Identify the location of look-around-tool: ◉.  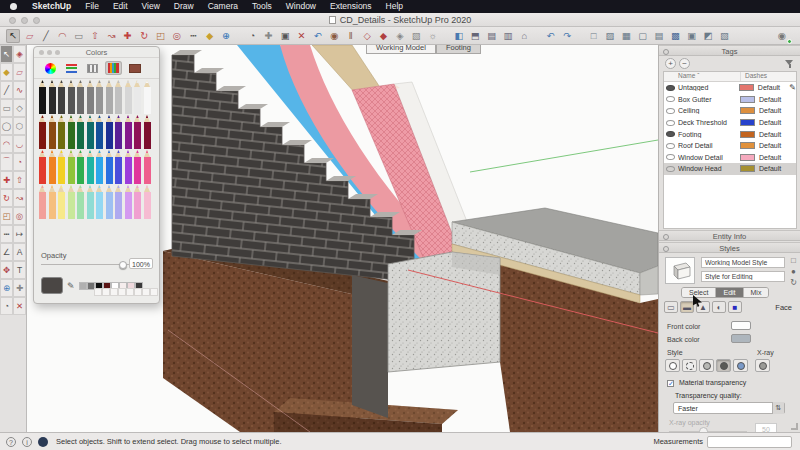
(334, 36).